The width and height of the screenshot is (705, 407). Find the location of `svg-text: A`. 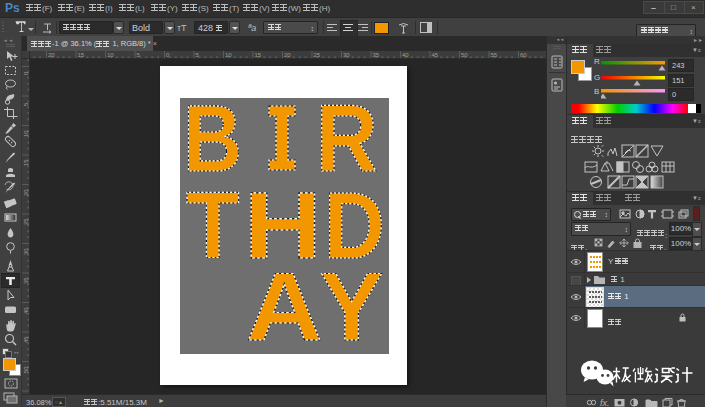

svg-text: A is located at coordinates (284, 306).